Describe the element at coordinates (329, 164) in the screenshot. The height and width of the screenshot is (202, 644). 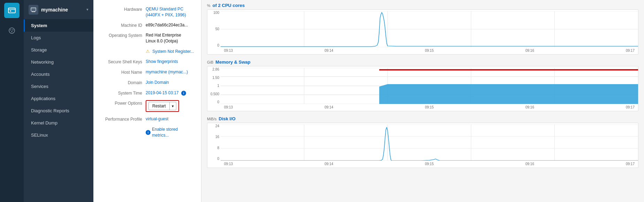
I see `disk-x-0914: 09:14` at that location.